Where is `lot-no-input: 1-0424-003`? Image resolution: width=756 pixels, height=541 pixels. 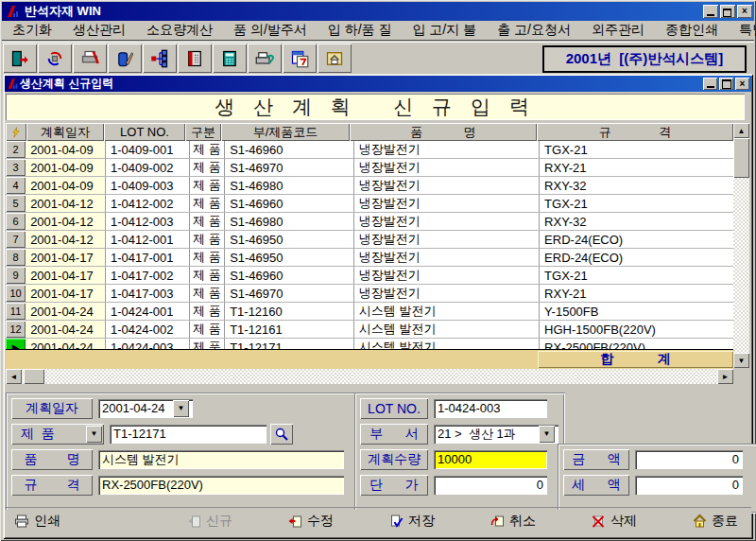 lot-no-input: 1-0424-003 is located at coordinates (490, 409).